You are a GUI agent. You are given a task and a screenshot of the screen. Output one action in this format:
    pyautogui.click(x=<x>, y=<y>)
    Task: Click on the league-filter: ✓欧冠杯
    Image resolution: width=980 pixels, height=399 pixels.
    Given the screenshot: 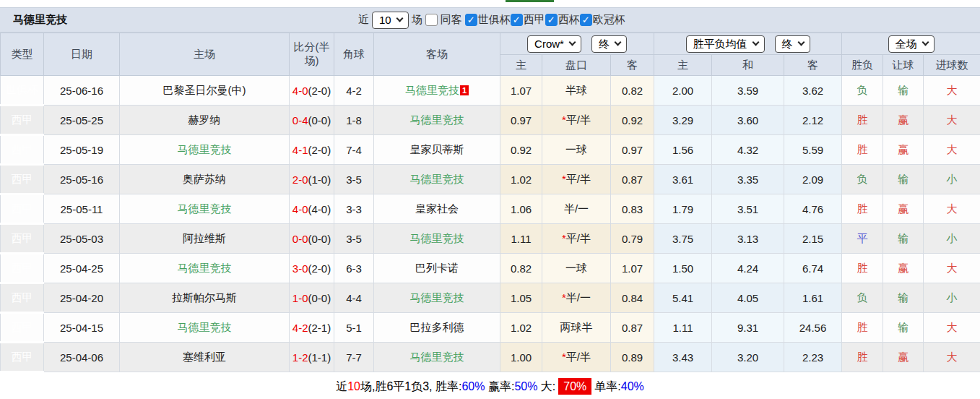 What is the action you would take?
    pyautogui.click(x=602, y=20)
    